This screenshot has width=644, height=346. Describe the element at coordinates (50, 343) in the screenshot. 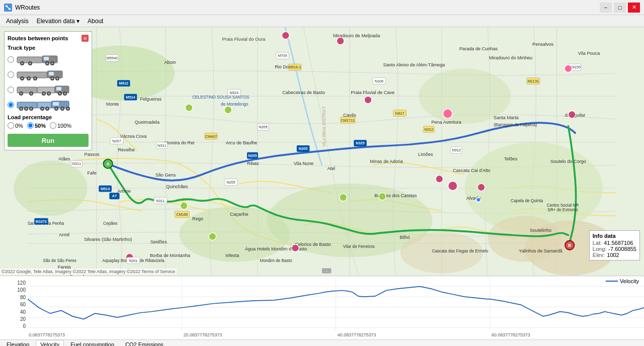

I see `tab-velocity: Velocity` at that location.